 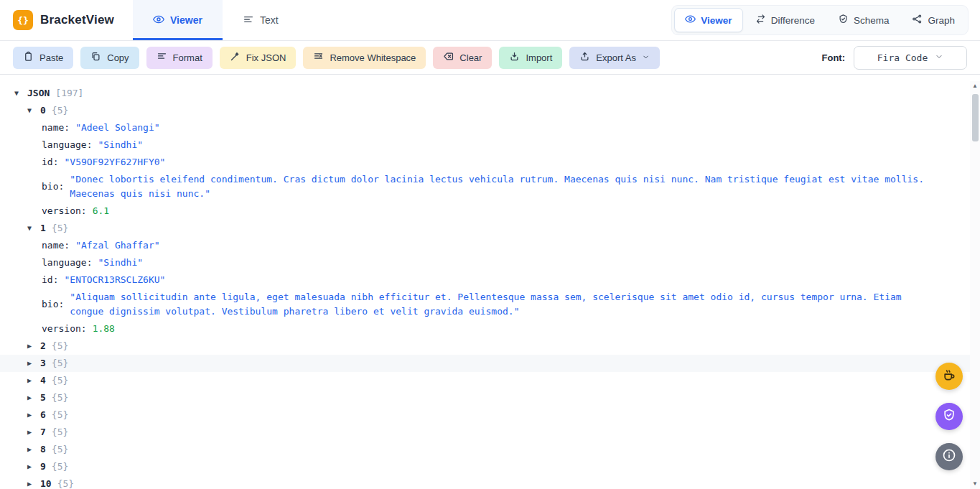 What do you see at coordinates (864, 20) in the screenshot?
I see `mode-schema: Schema` at bounding box center [864, 20].